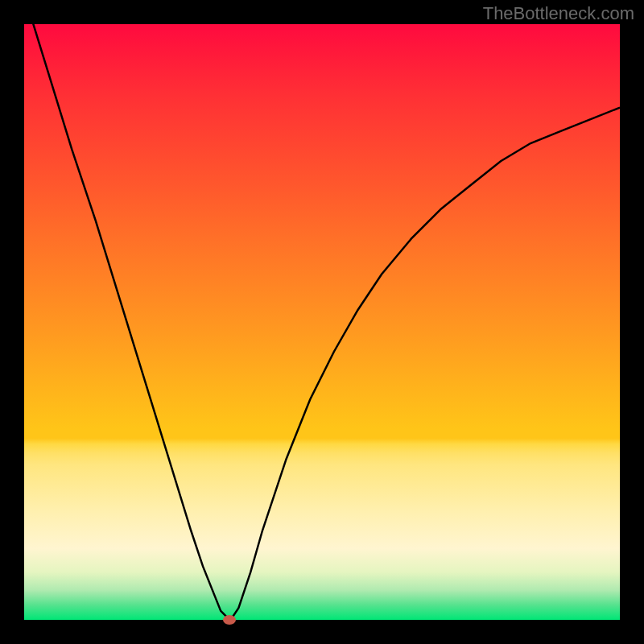  I want to click on watermark-text: TheBottleneck.com, so click(559, 14).